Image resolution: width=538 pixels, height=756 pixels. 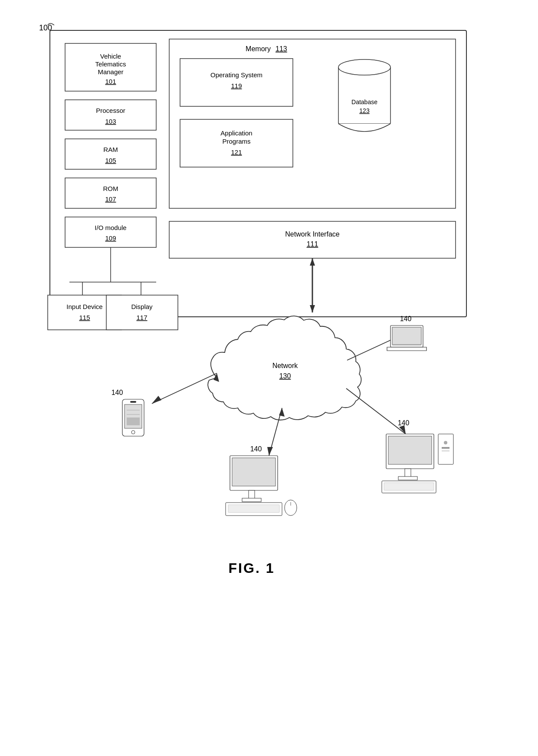 What do you see at coordinates (406, 319) in the screenshot?
I see `client-label-top-right: 140` at bounding box center [406, 319].